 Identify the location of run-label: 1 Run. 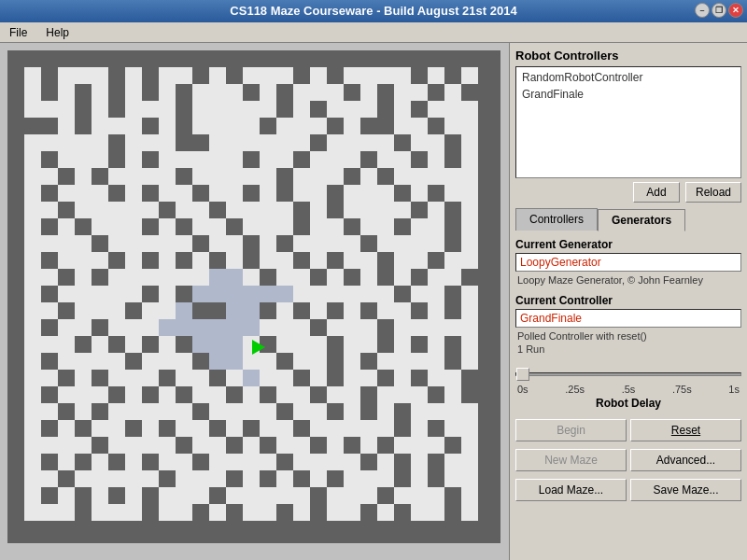
(628, 349).